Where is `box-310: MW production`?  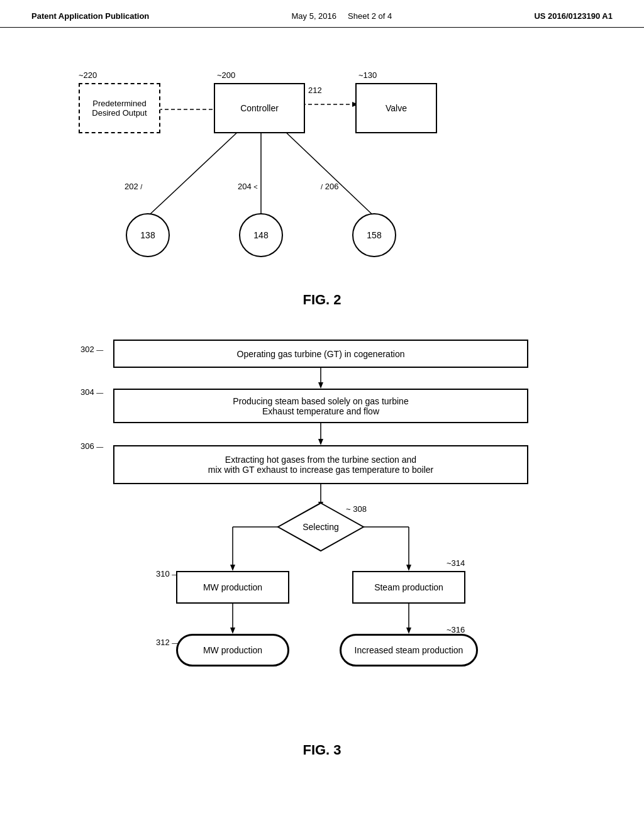 box-310: MW production is located at coordinates (233, 587).